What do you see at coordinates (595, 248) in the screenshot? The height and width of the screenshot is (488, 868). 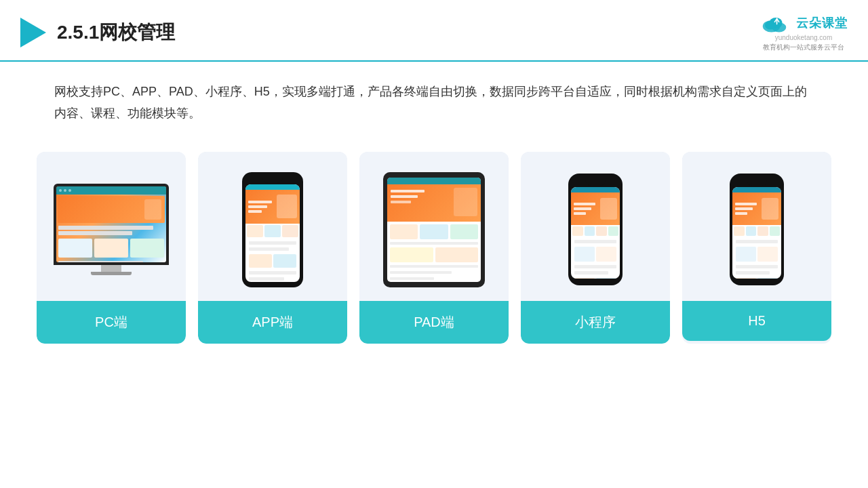 I see `card-miniprogram: 小程序` at bounding box center [595, 248].